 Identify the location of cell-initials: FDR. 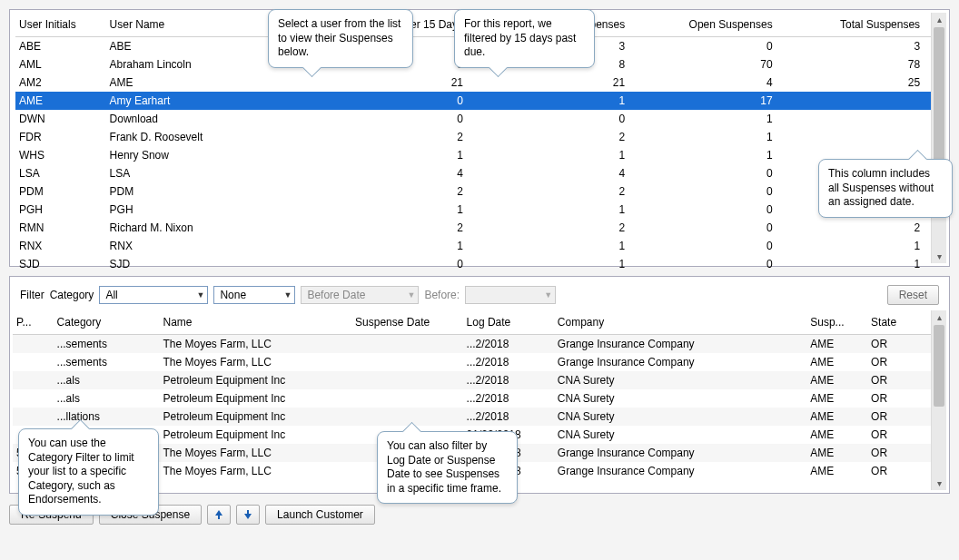
(61, 137).